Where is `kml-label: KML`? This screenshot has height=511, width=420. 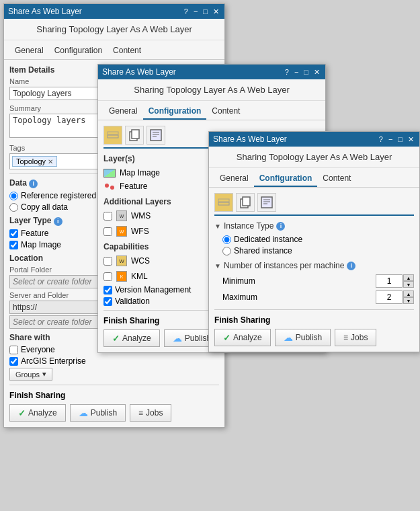 kml-label: KML is located at coordinates (140, 276).